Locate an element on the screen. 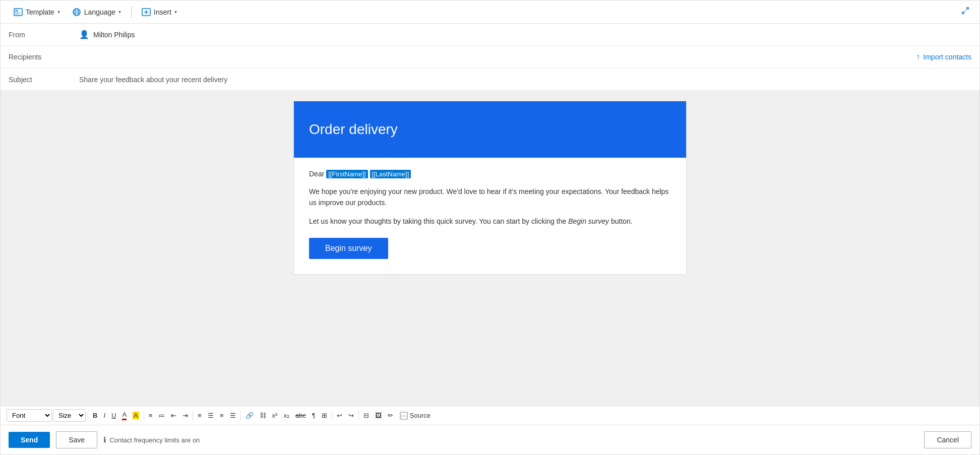  font-select: Font is located at coordinates (29, 415).